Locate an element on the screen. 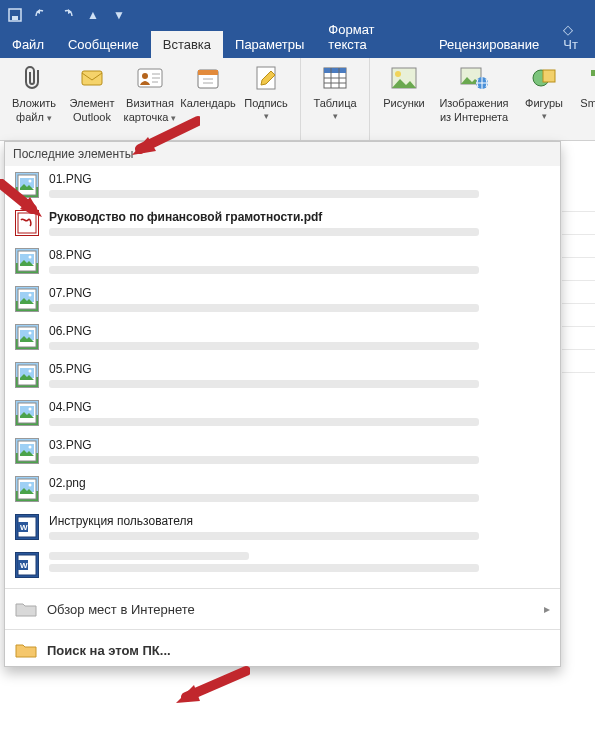  save-icon is located at coordinates (15, 15).